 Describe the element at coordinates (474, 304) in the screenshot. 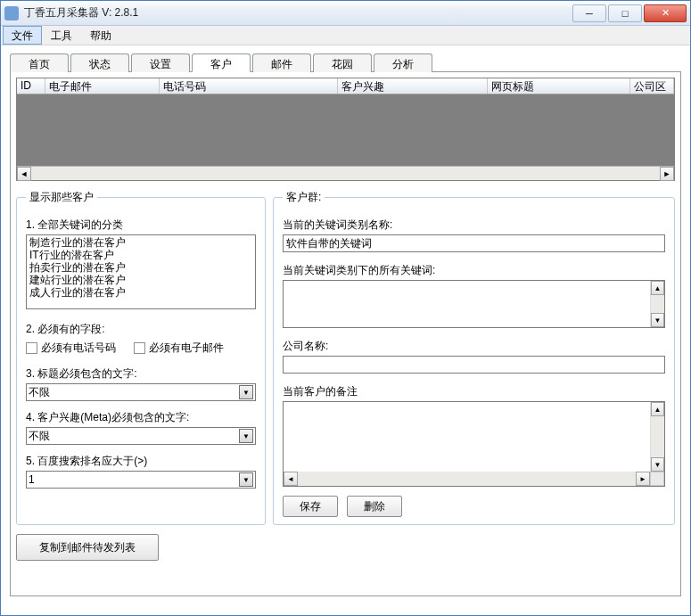

I see `keywords-textarea: ▲▼` at that location.